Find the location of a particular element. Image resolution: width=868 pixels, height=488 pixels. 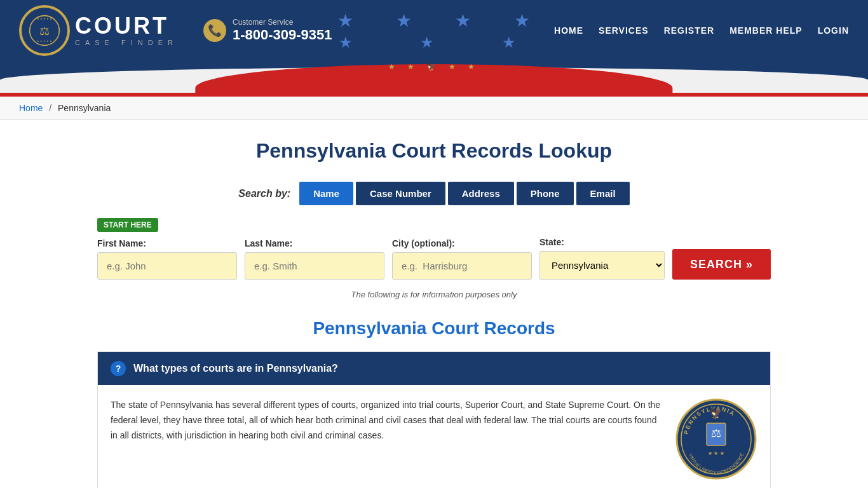

phone-icon: 📞 is located at coordinates (215, 30).